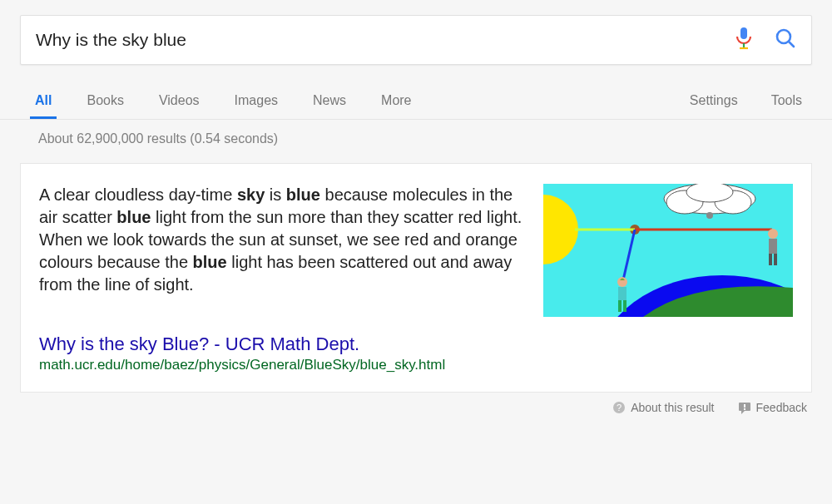 This screenshot has width=832, height=504. Describe the element at coordinates (714, 100) in the screenshot. I see `settings-link: Settings` at that location.